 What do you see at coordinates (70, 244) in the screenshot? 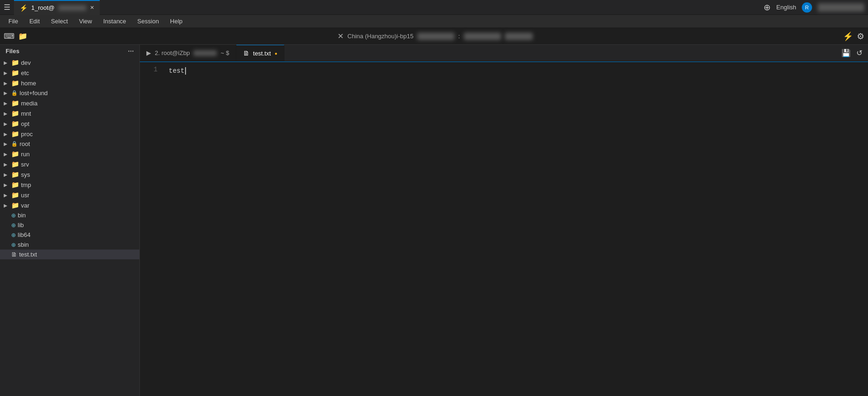
I see `file-tree-item-sbin: ⊕sbin` at bounding box center [70, 244].